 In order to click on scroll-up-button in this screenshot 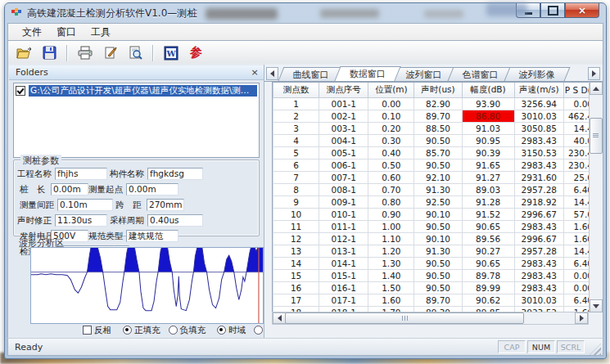, I will do `click(596, 88)`.